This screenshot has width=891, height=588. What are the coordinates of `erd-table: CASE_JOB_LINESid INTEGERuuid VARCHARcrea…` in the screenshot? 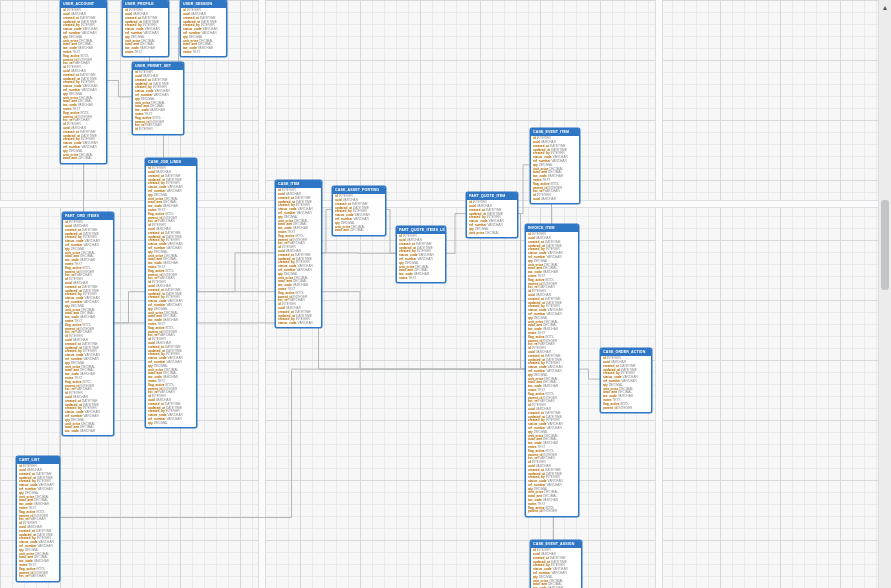 It's located at (171, 293).